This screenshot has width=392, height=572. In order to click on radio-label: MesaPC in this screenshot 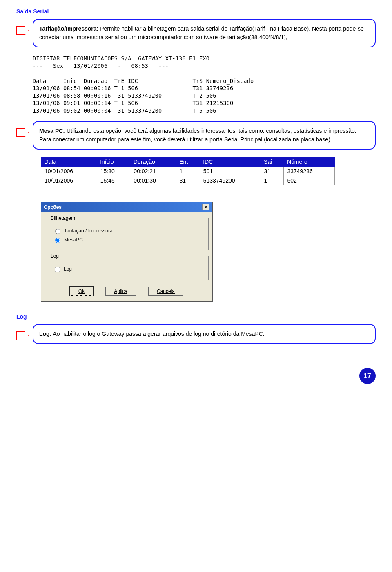, I will do `click(74, 240)`.